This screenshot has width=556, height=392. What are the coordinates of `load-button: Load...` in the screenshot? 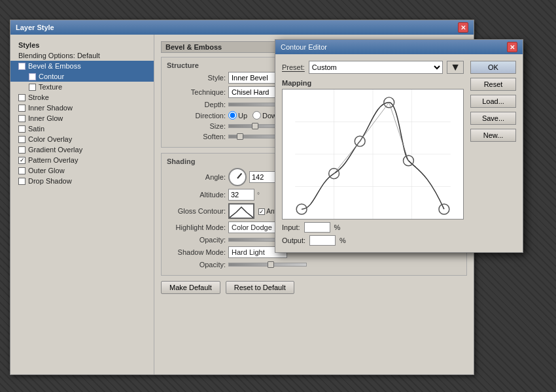 It's located at (493, 101).